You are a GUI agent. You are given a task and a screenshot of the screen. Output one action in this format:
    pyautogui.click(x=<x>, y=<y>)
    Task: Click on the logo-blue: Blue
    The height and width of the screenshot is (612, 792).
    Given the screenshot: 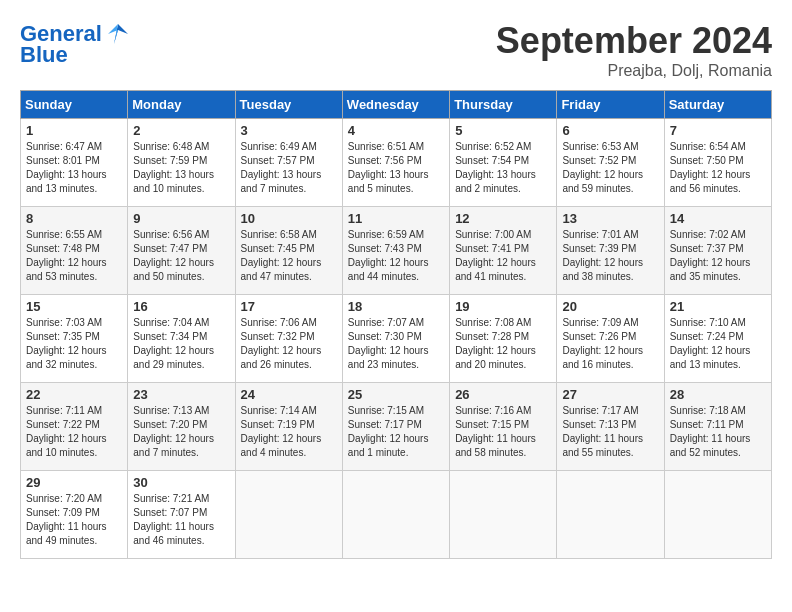 What is the action you would take?
    pyautogui.click(x=44, y=55)
    